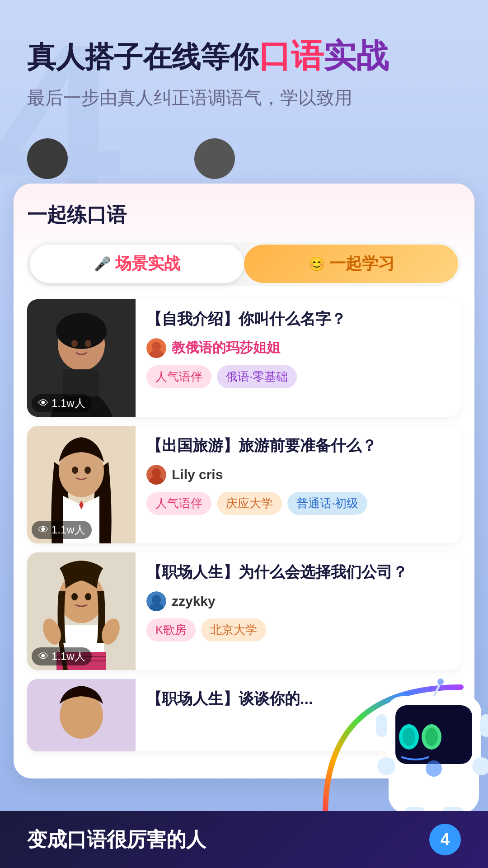 The image size is (488, 868). Describe the element at coordinates (244, 56) in the screenshot. I see `header-title: 真人搭子在线等你口语实战` at that location.